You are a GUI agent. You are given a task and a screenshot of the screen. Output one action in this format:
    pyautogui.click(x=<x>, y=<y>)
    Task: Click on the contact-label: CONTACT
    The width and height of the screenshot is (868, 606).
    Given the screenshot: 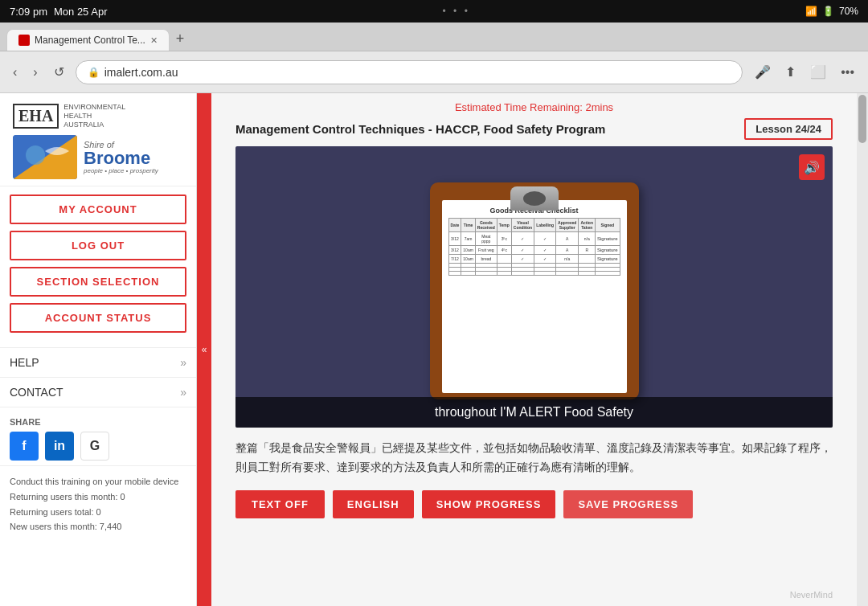 What is the action you would take?
    pyautogui.click(x=37, y=392)
    